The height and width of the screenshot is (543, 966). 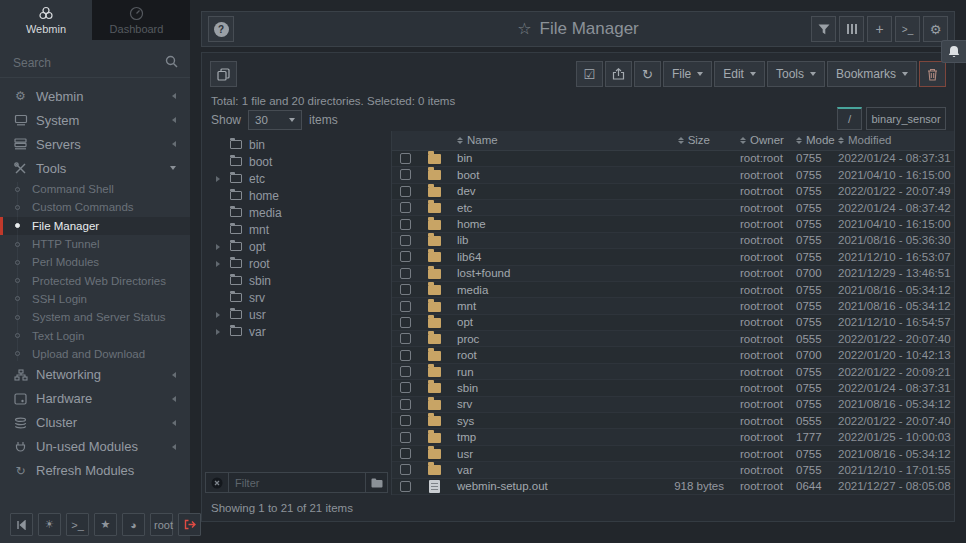 What do you see at coordinates (538, 140) in the screenshot?
I see `column-header-name: Name` at bounding box center [538, 140].